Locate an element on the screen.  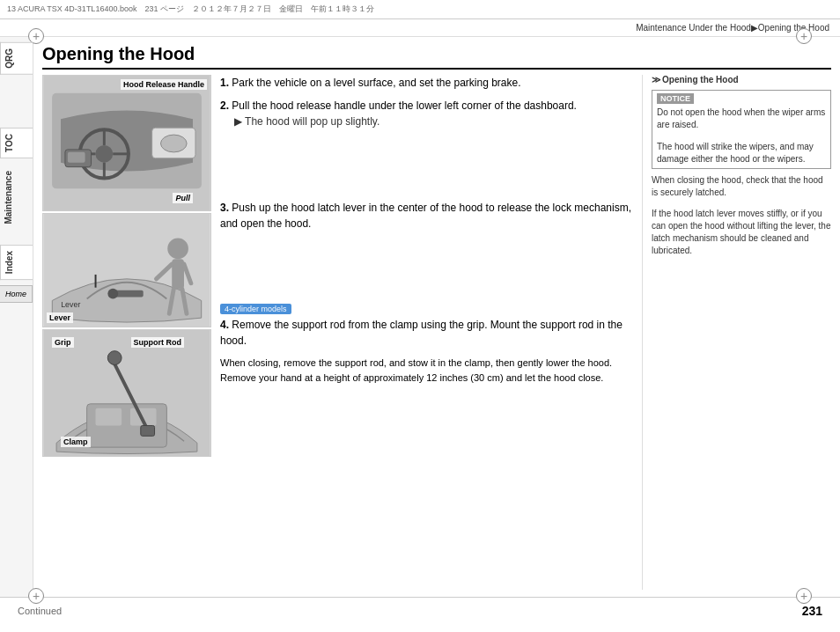
image-support-rod: Grip Support Rod Clamp is located at coordinates (127, 393).